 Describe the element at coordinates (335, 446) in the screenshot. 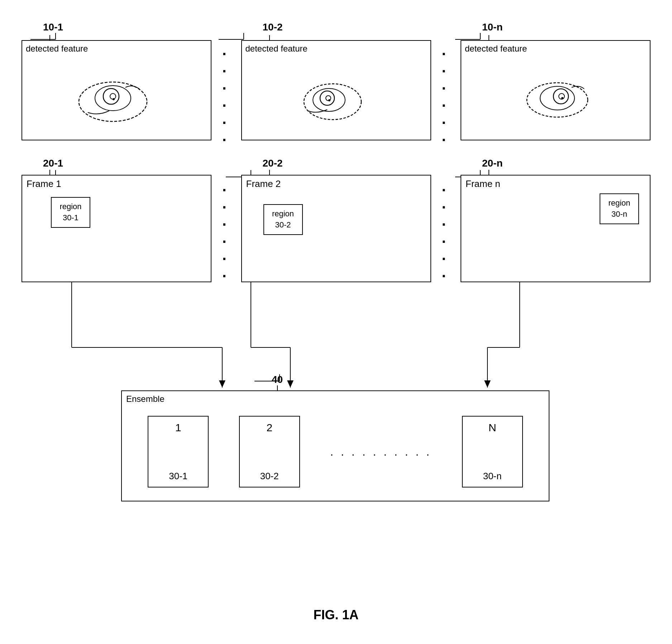

I see `ensemble-box: Ensemble 1 30-1 2 30-2 . . . . . . . . .…` at that location.